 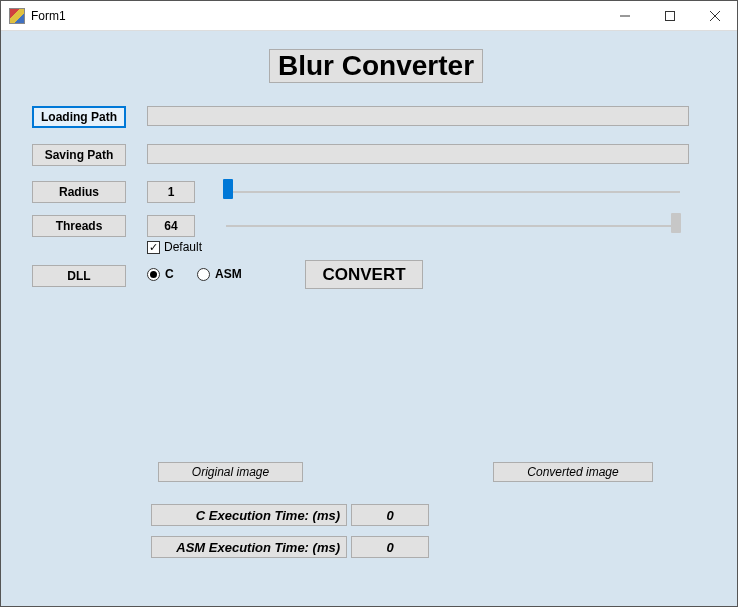 I want to click on radio-c-row: C, so click(x=160, y=274).